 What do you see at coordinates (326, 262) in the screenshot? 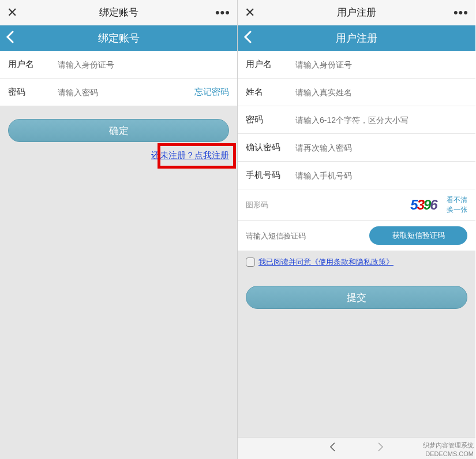
I see `agree-terms-link: 我已阅读并同意《使用条款和隐私政策》` at bounding box center [326, 262].